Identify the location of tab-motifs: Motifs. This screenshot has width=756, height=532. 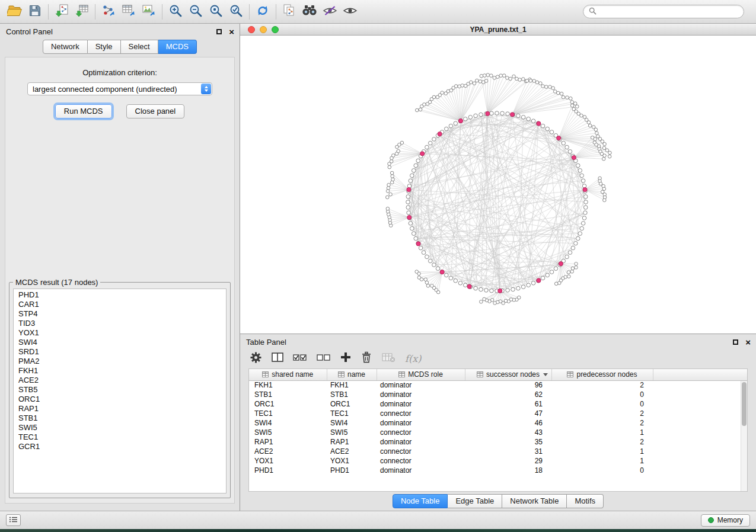
(585, 501).